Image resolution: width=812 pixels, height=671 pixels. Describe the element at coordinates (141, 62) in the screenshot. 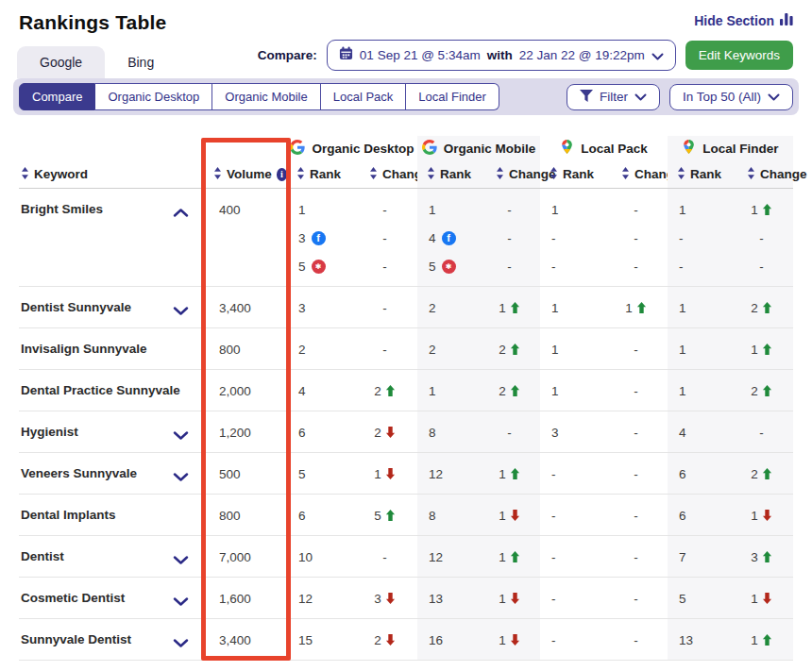

I see `tab-bing: Bing` at that location.